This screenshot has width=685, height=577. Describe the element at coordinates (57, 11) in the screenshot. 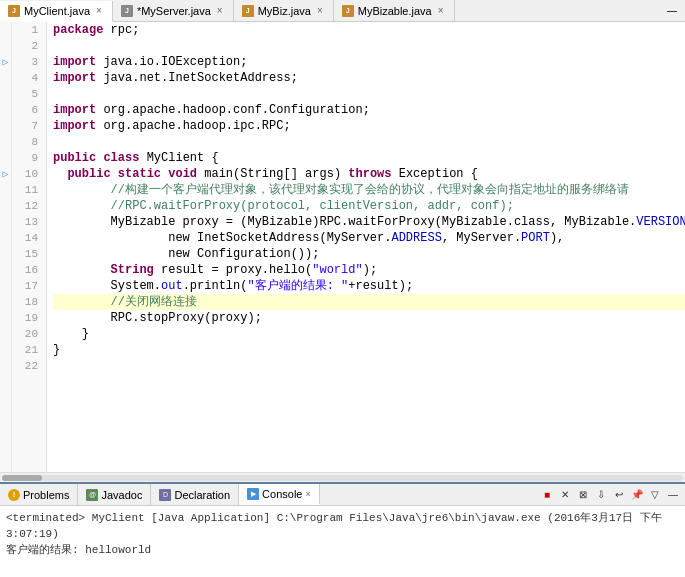

I see `tab-label: MyClient.java` at that location.